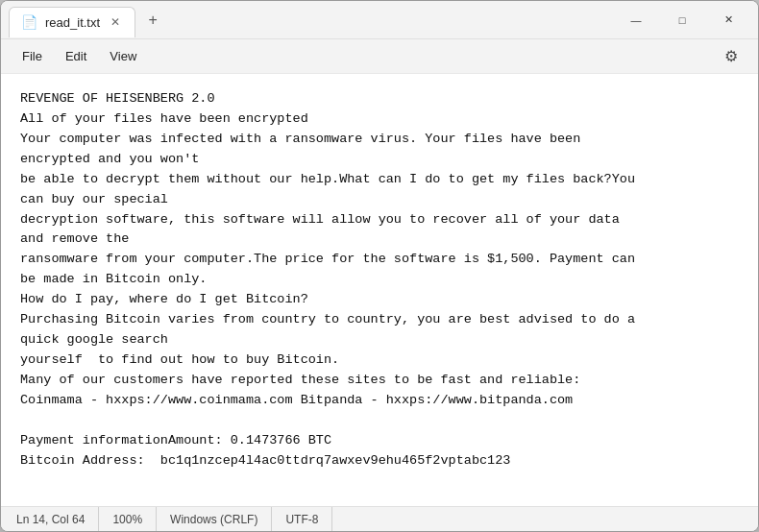 This screenshot has width=759, height=532. I want to click on menu-edit: Edit, so click(76, 56).